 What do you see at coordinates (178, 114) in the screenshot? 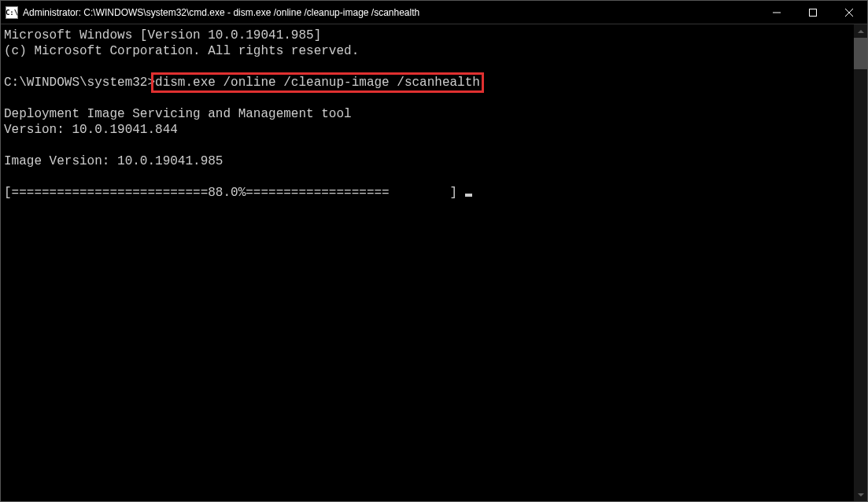
I see `dism-tool-line: Deployment Image Servicing and Managemen…` at bounding box center [178, 114].